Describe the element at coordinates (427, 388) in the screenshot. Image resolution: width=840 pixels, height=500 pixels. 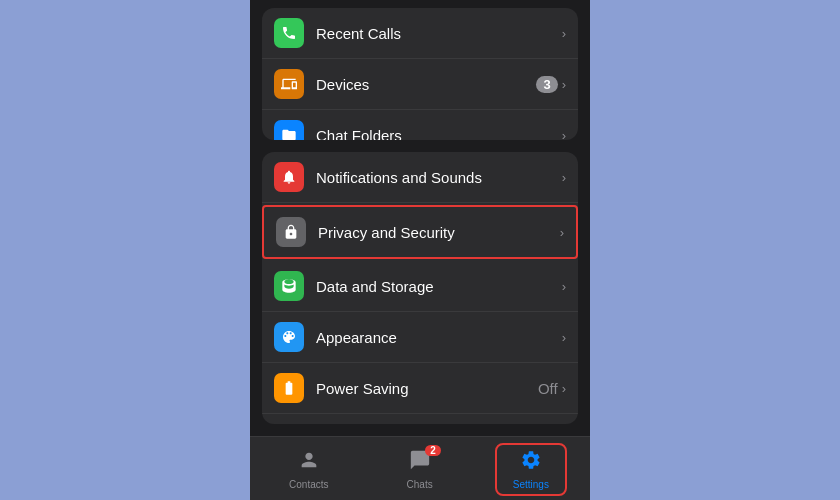
I see `power-saving-label: Power Saving` at that location.